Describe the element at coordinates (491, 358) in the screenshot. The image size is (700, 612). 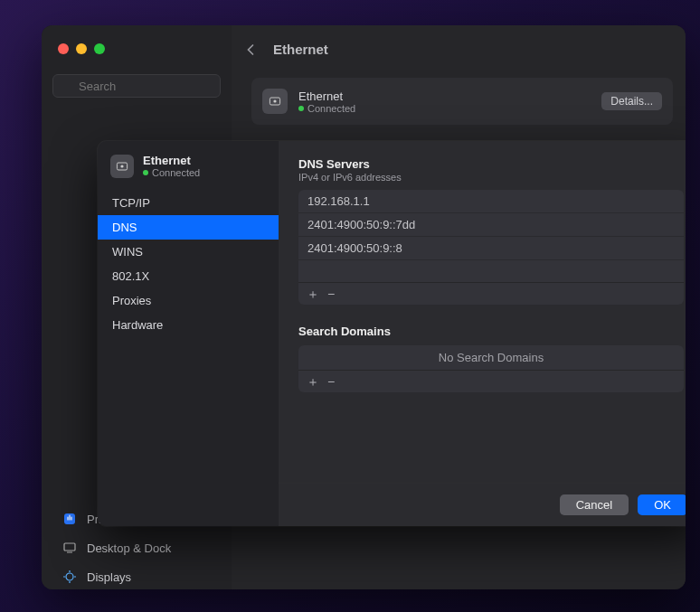
I see `search-domains-placeholder: No Search Domains` at that location.